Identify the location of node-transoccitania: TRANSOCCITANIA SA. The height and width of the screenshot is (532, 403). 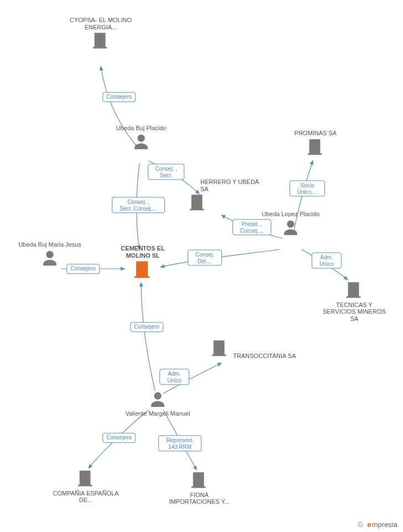
(260, 349).